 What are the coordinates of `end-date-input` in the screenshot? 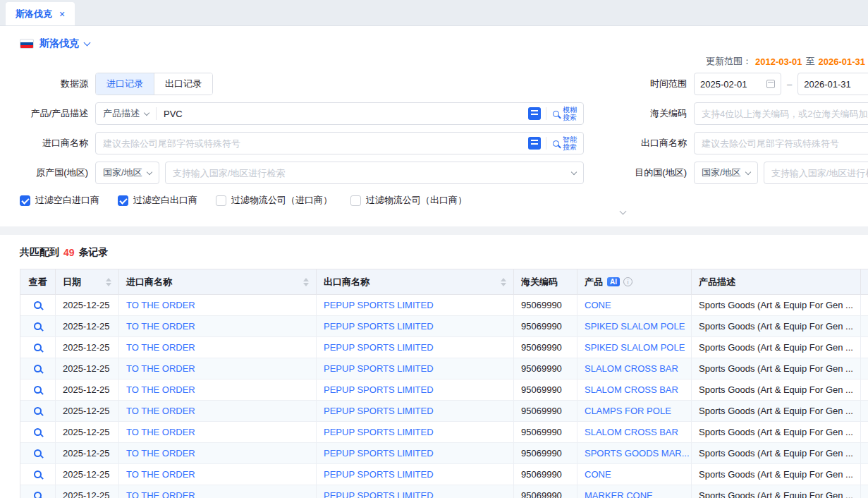 It's located at (833, 84).